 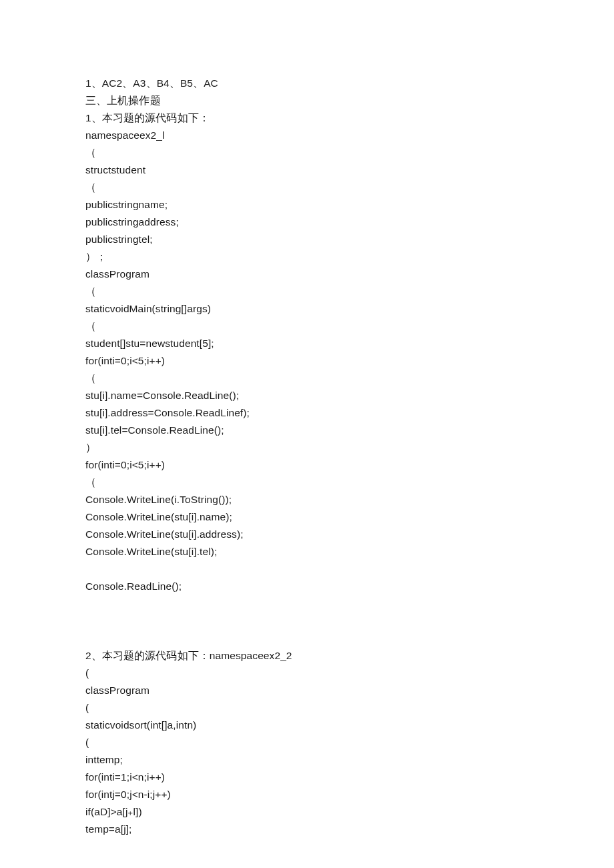 What do you see at coordinates (350, 586) in the screenshot?
I see `text-line: Console.ReadLine();` at bounding box center [350, 586].